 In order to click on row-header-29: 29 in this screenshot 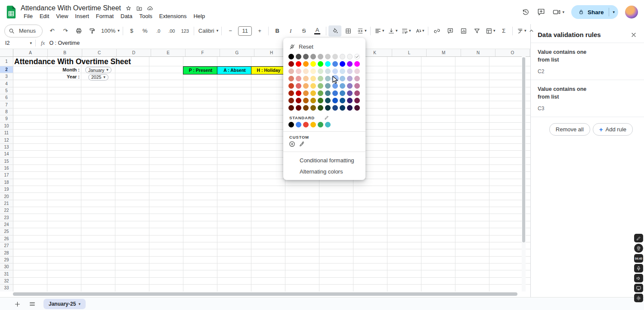, I will do `click(7, 260)`.